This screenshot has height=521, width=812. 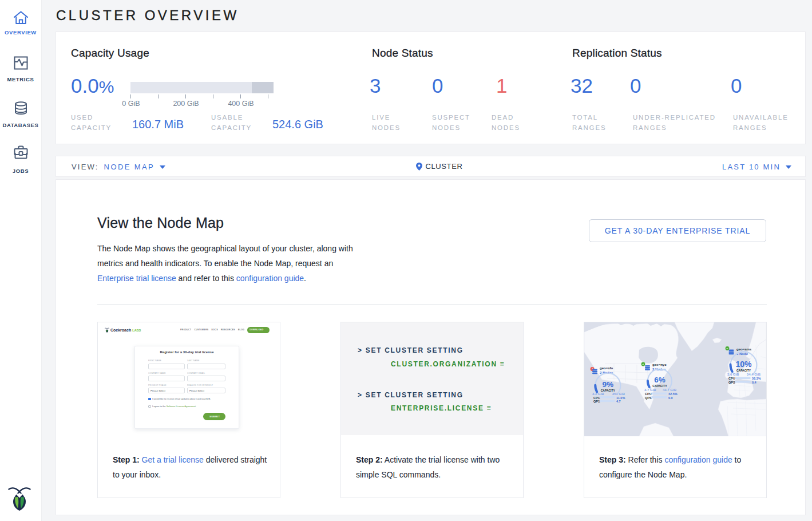 What do you see at coordinates (754, 374) in the screenshot?
I see `svg-text: 54.4 GiB` at bounding box center [754, 374].